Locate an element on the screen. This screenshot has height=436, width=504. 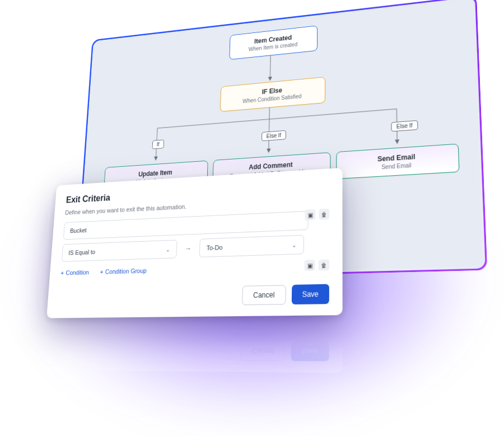
save-button: Save is located at coordinates (310, 294).